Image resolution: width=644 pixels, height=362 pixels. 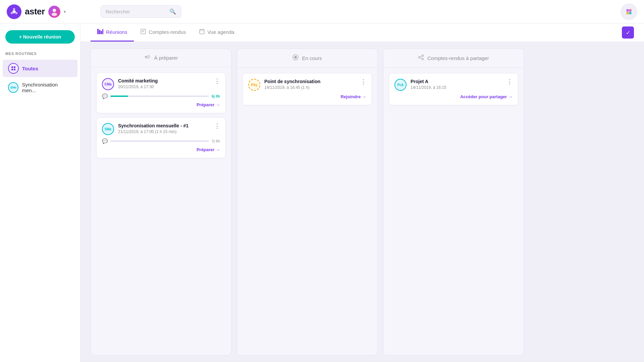 What do you see at coordinates (161, 138) in the screenshot?
I see `card-synchronisation-mensuelle: SMe Synchronisation mensuelle - #1 21/11…` at bounding box center [161, 138].